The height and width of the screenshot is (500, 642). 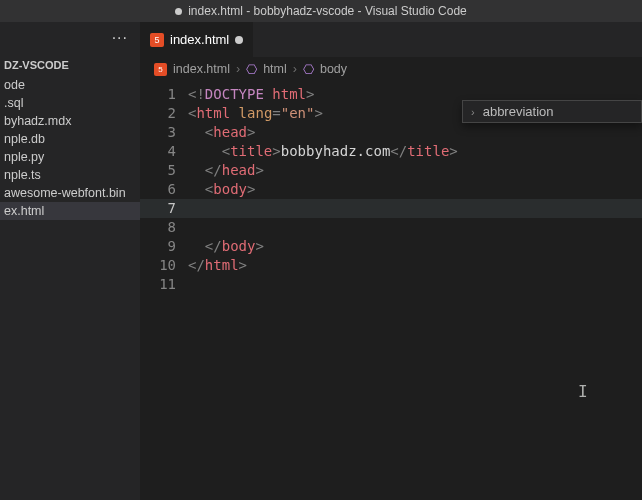 I want to click on explorer-header: ···, so click(x=70, y=38).